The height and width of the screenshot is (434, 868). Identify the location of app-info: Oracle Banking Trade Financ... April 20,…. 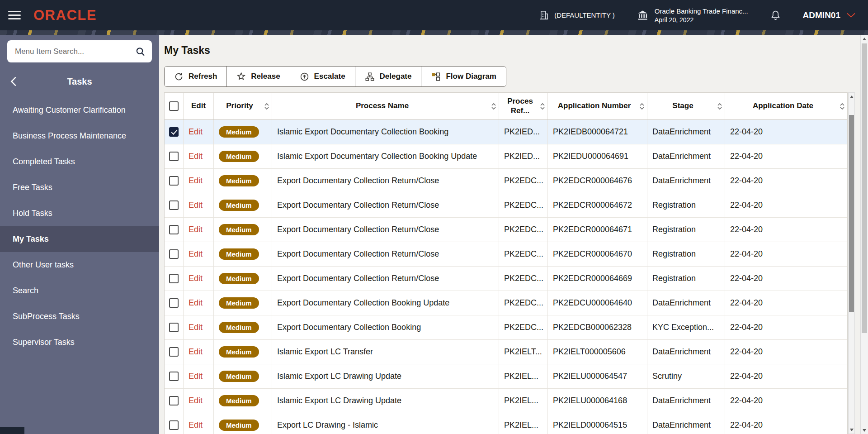
(693, 15).